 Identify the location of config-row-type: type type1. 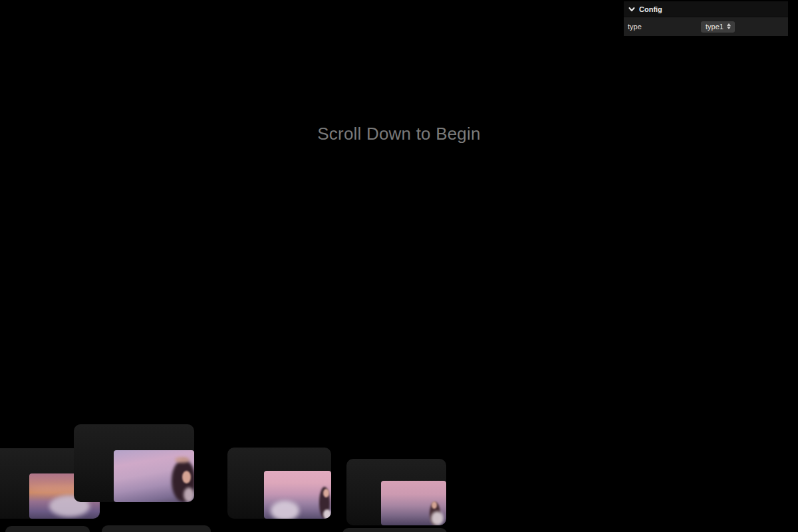
(706, 27).